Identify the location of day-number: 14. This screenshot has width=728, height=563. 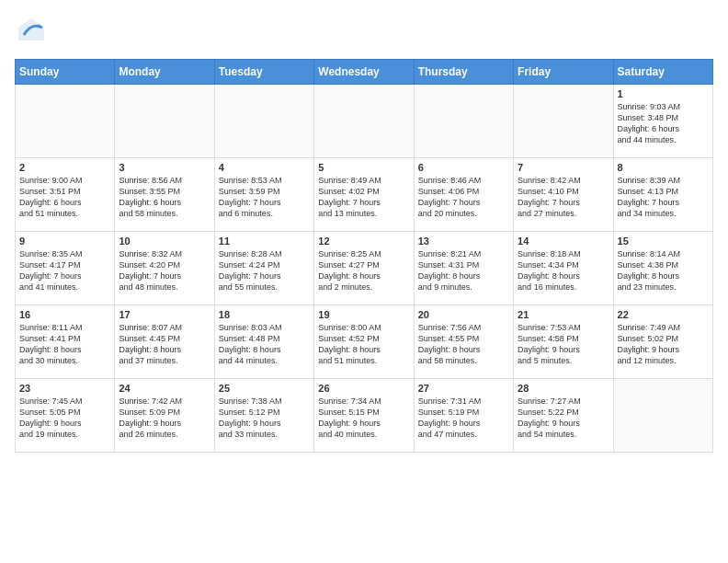
(563, 241).